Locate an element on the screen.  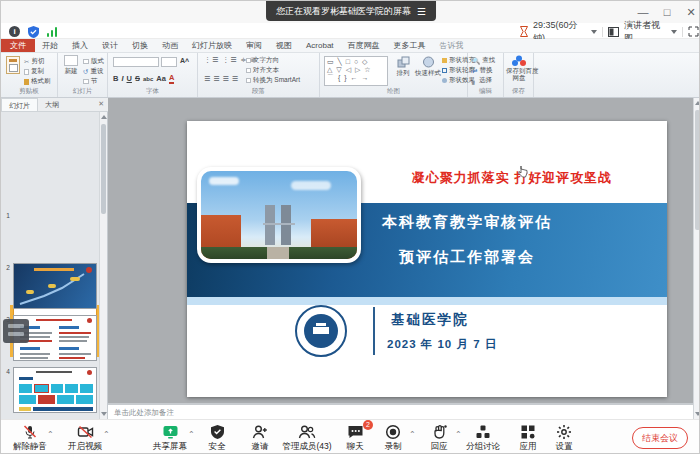
meeting-bar-right: 29:35(60分钟) 演讲者视图 is located at coordinates (610, 32).